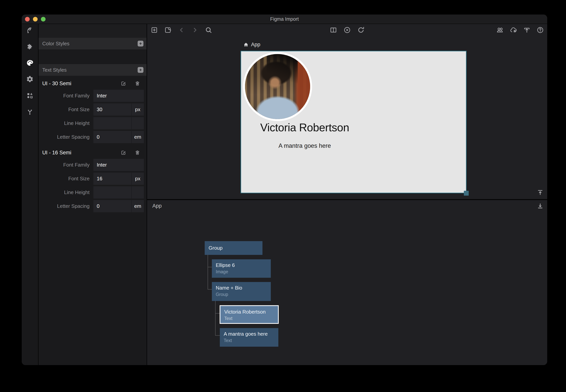 This screenshot has height=392, width=566. I want to click on components-icon, so click(30, 95).